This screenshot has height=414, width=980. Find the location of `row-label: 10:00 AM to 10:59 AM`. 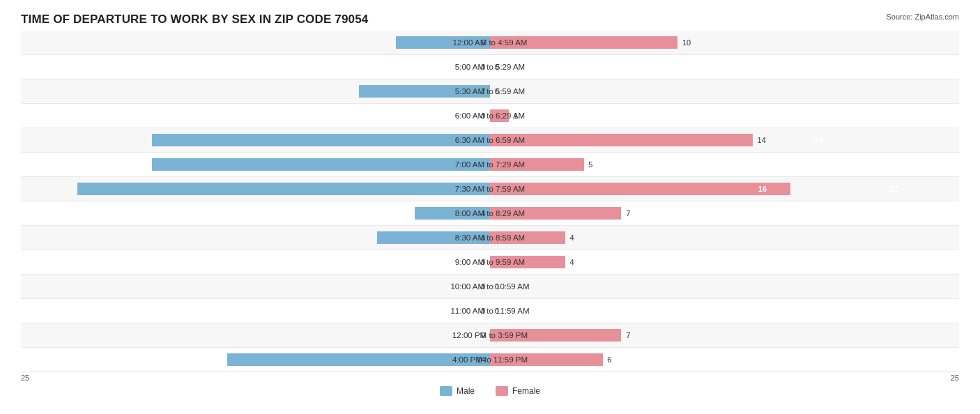

row-label: 10:00 AM to 10:59 AM is located at coordinates (489, 286).